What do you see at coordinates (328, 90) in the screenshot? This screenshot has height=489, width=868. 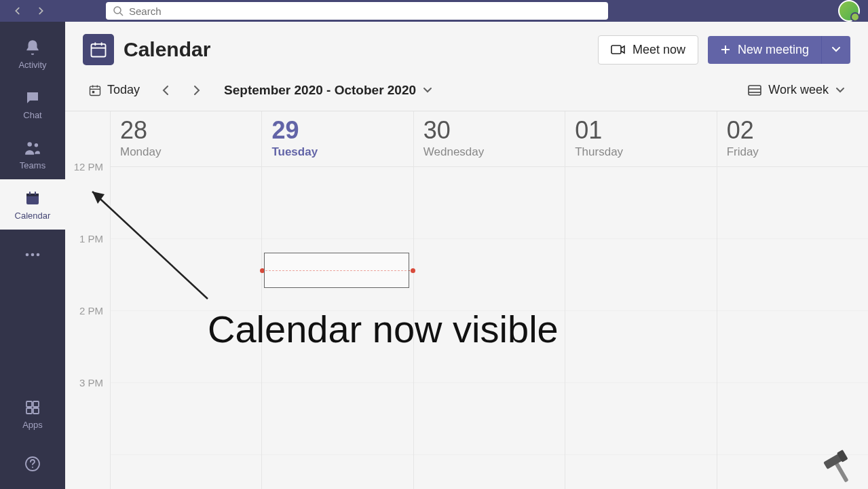 I see `date-range-selector: September 2020 - October 2020` at bounding box center [328, 90].